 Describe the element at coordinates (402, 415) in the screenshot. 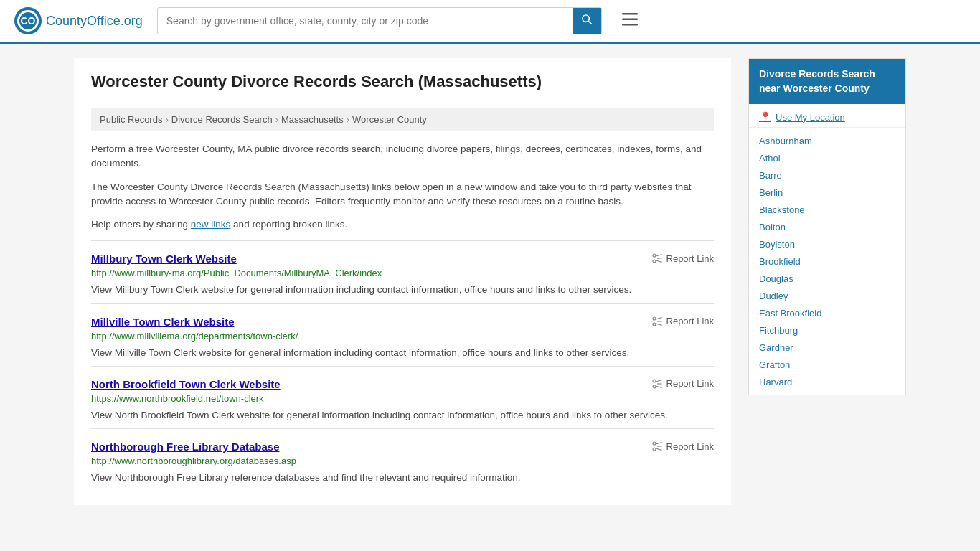

I see `result-description: View North Brookfield Town Clerk website…` at that location.